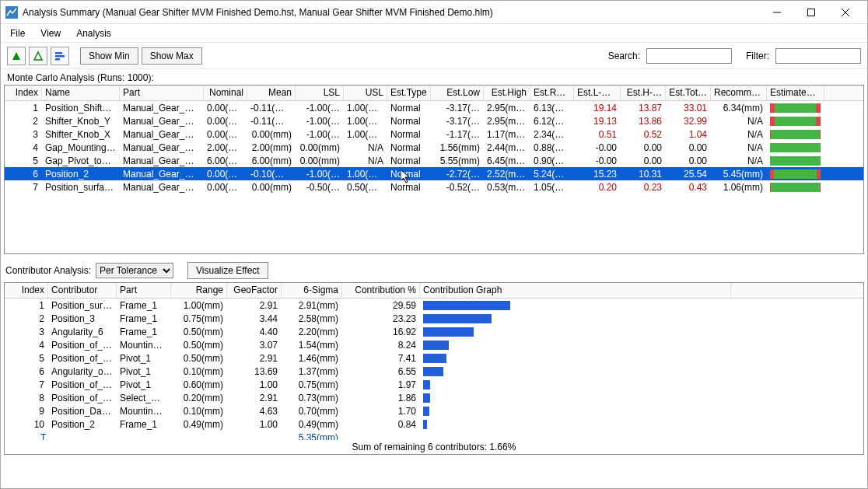  I want to click on cell: 0.49(mm), so click(312, 424).